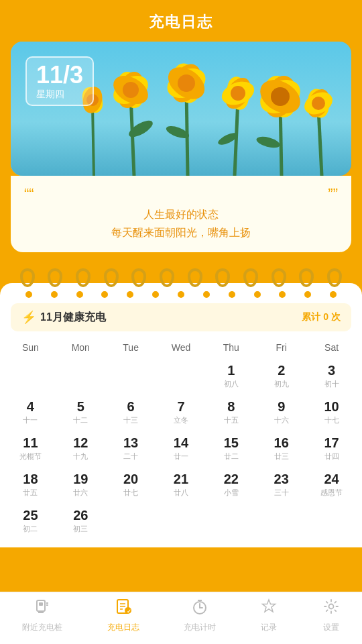 The image size is (362, 644). What do you see at coordinates (269, 616) in the screenshot?
I see `nav-item-record: 记录` at bounding box center [269, 616].